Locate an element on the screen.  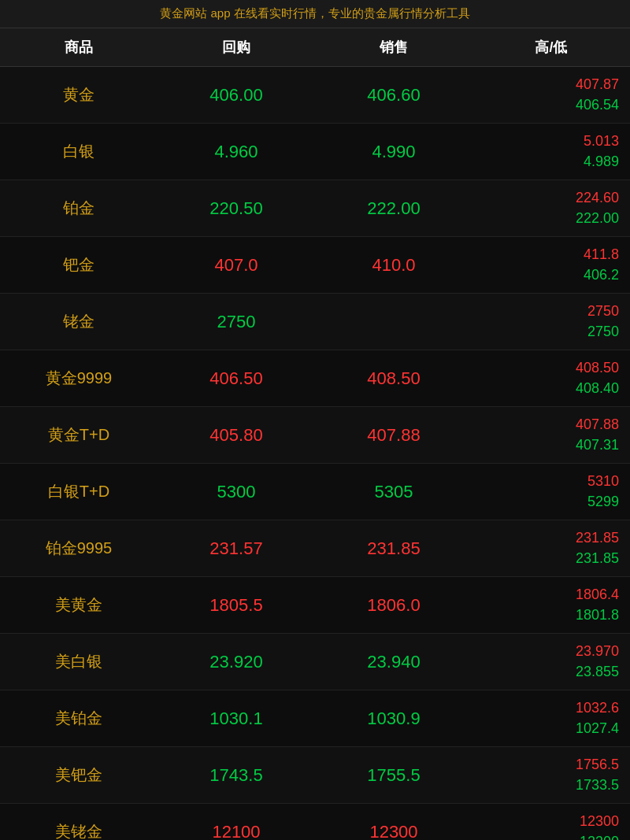
buyback-price: 231.57 is located at coordinates (236, 548).